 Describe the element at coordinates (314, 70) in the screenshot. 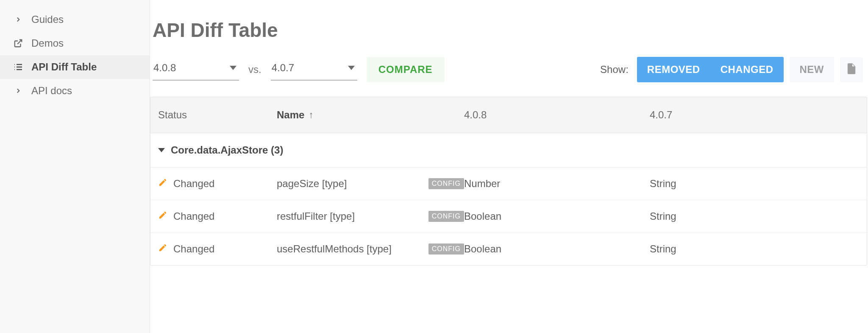

I see `version-to-select: 4.0.7` at that location.